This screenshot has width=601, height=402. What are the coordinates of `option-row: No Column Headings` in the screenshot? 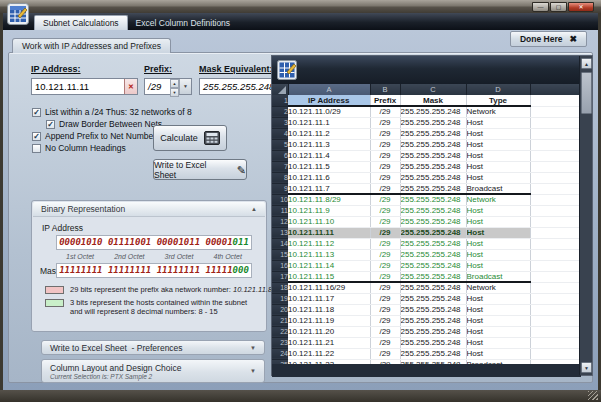 It's located at (147, 148).